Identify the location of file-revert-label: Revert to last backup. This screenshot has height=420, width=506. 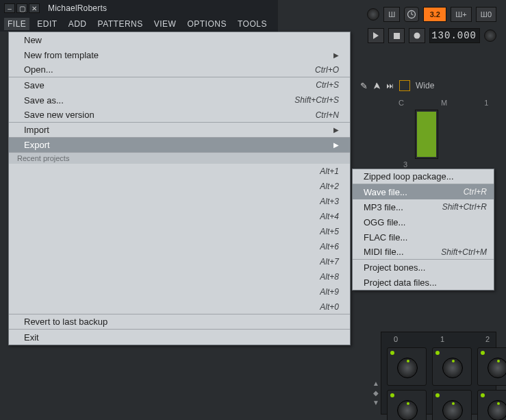
(66, 322).